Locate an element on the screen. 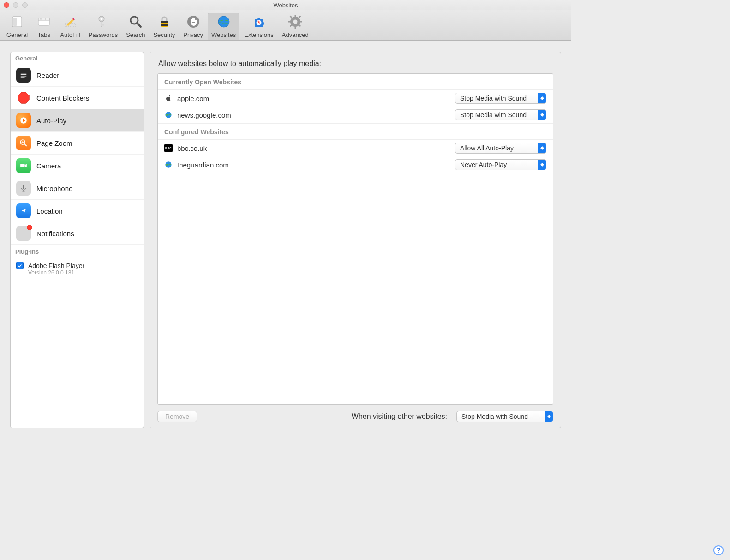 The height and width of the screenshot is (560, 730). sidebar-item-label: Content Blockers is located at coordinates (63, 98).